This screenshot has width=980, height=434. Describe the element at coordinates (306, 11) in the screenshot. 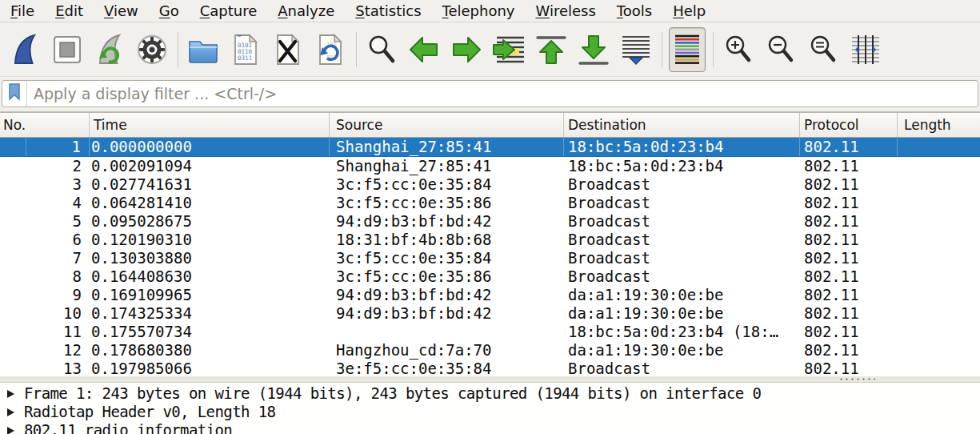

I see `menu-analyze: Analyze` at that location.